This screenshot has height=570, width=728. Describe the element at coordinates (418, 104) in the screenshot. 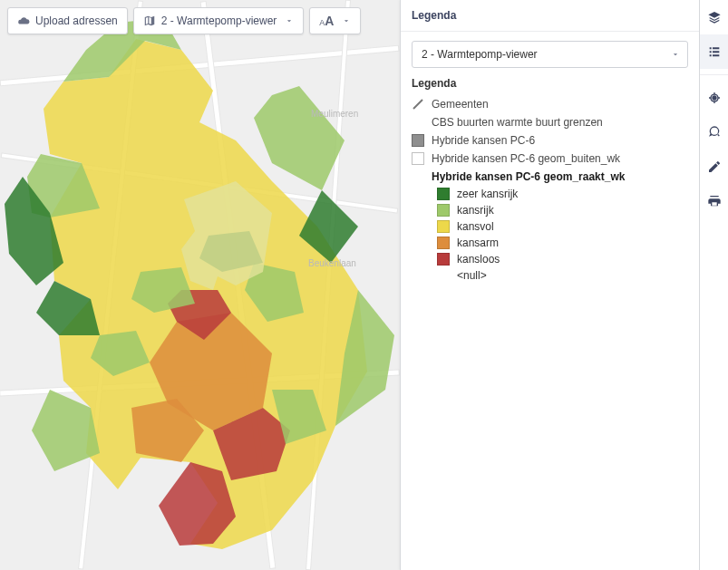

I see `line-swatch-icon` at that location.